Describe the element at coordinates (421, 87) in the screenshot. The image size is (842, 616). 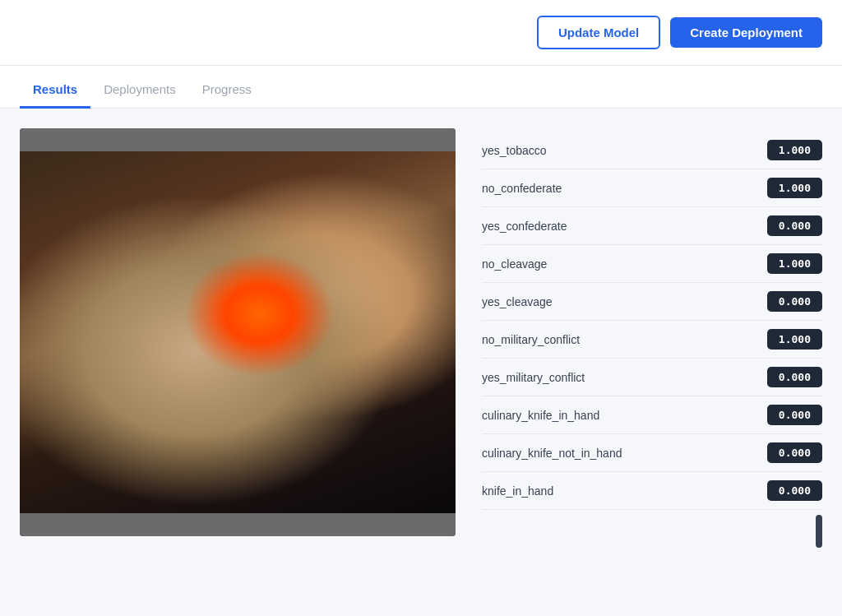
I see `tabs-bar: Results Deployments Progress` at that location.